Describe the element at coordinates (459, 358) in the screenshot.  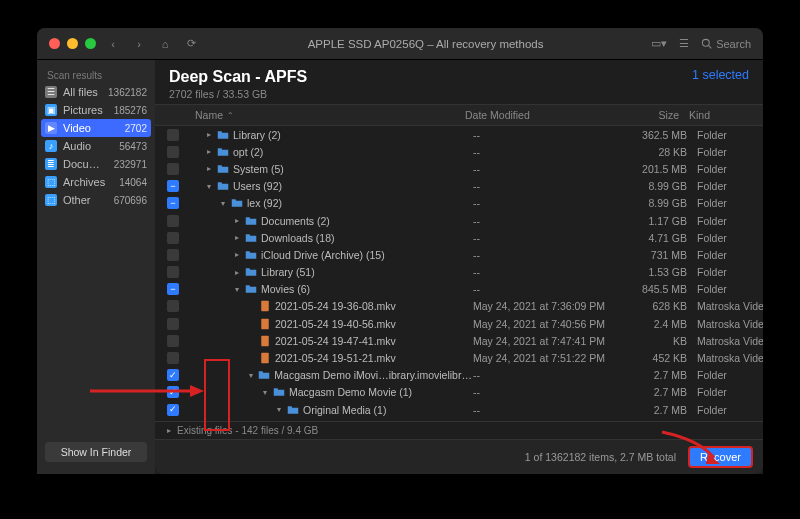
I see `file-row: 2021-05-24 19-51-21.mkvMay 24, 2021 at 7…` at that location.